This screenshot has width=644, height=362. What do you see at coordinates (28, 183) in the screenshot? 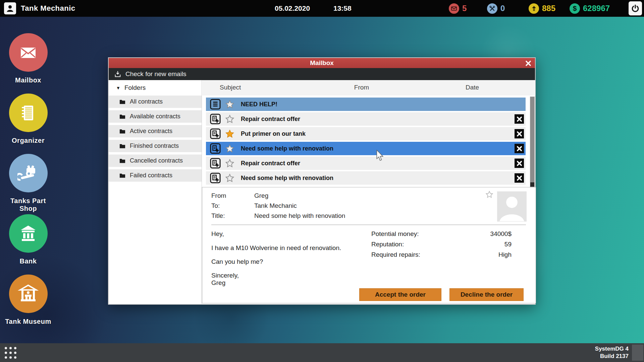
I see `desktop-icon-tanks-part-shop: Tanks Part Shop` at bounding box center [28, 183].